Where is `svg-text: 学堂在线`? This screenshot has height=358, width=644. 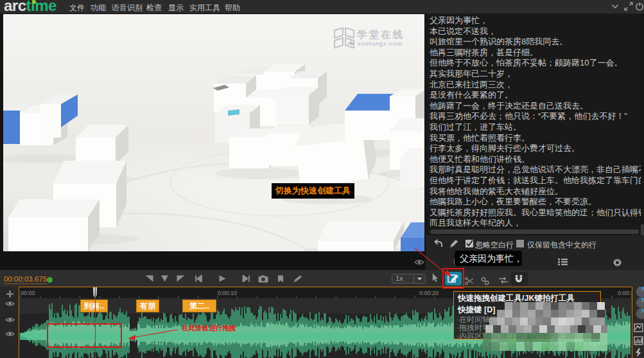
svg-text: 学堂在线 is located at coordinates (381, 35).